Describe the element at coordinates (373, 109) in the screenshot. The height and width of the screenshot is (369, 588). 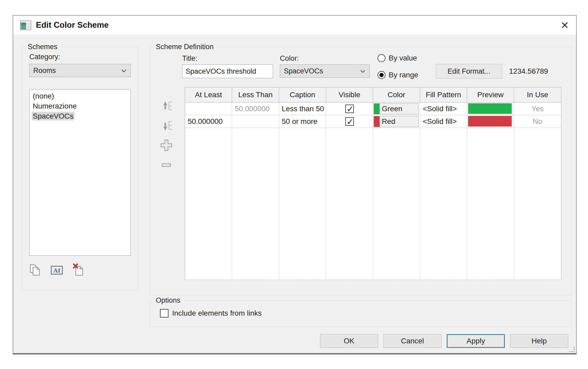
I see `table-row: 50.000000 Less than 50 Green <Solid fill…` at that location.